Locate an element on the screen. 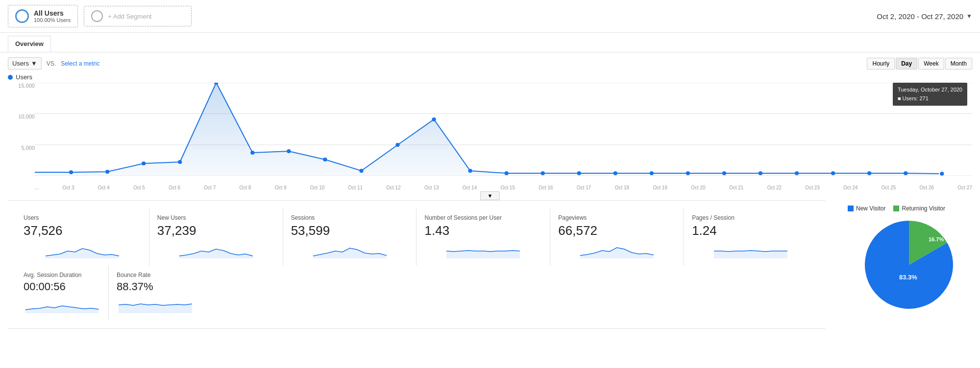 This screenshot has width=980, height=368. pie-legend-new-visitor-label: New Visitor is located at coordinates (871, 208).